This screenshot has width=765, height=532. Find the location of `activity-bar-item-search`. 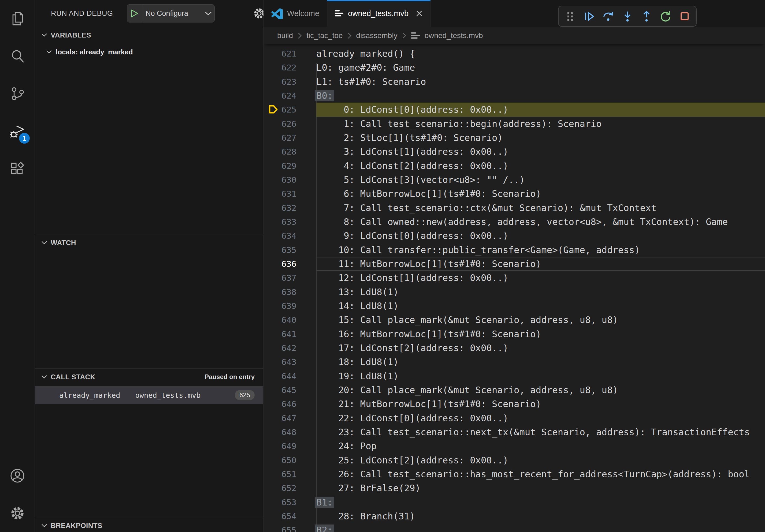

activity-bar-item-search is located at coordinates (17, 56).